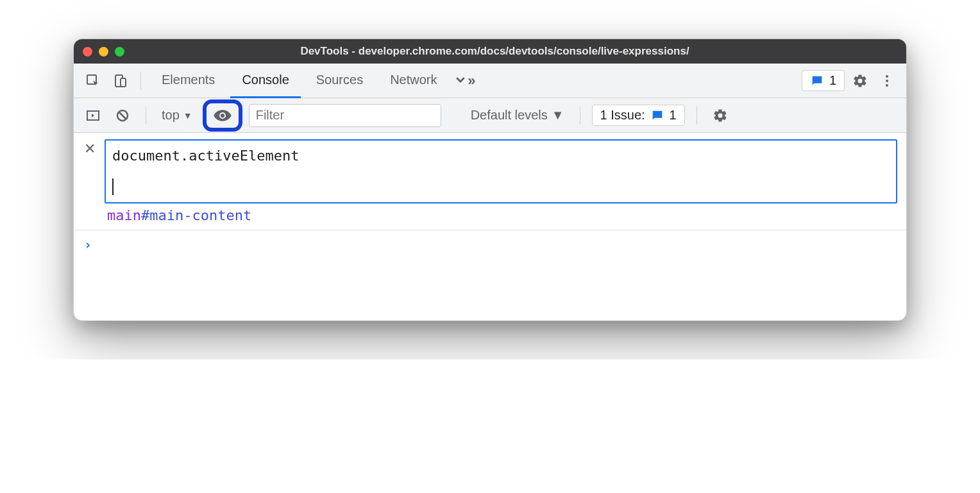 The image size is (980, 493). Describe the element at coordinates (87, 51) in the screenshot. I see `window-close-button` at that location.